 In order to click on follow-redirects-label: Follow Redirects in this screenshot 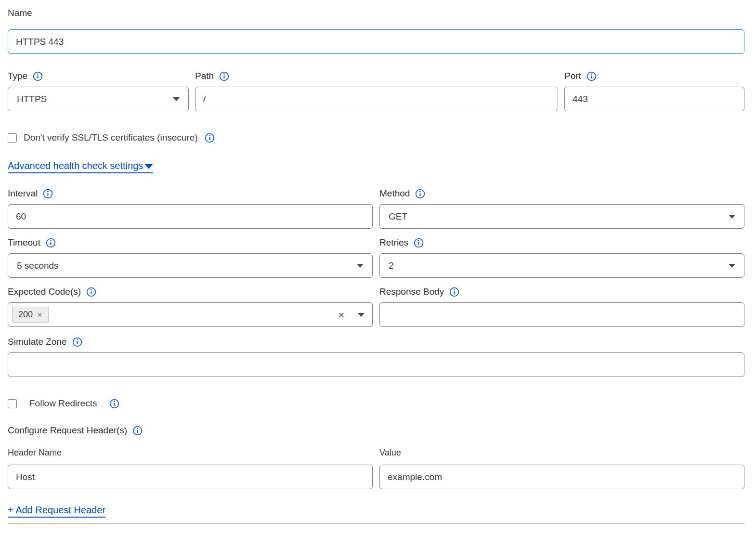, I will do `click(63, 403)`.